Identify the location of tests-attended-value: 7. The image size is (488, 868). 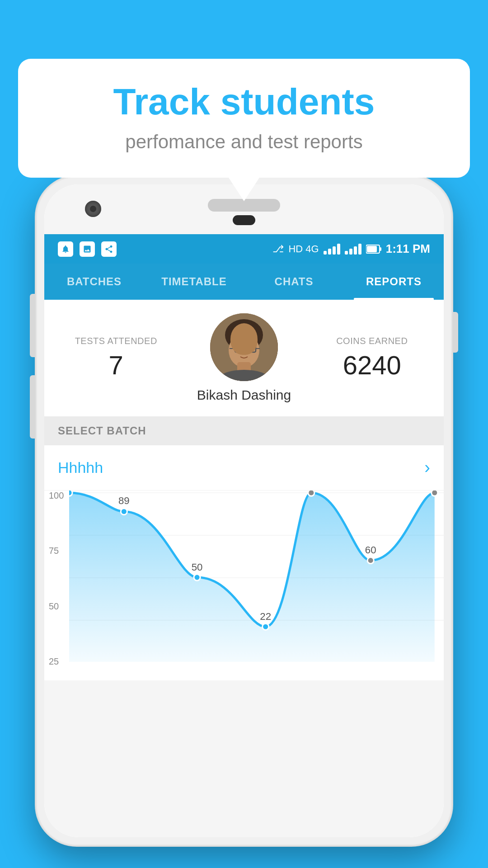
(116, 365).